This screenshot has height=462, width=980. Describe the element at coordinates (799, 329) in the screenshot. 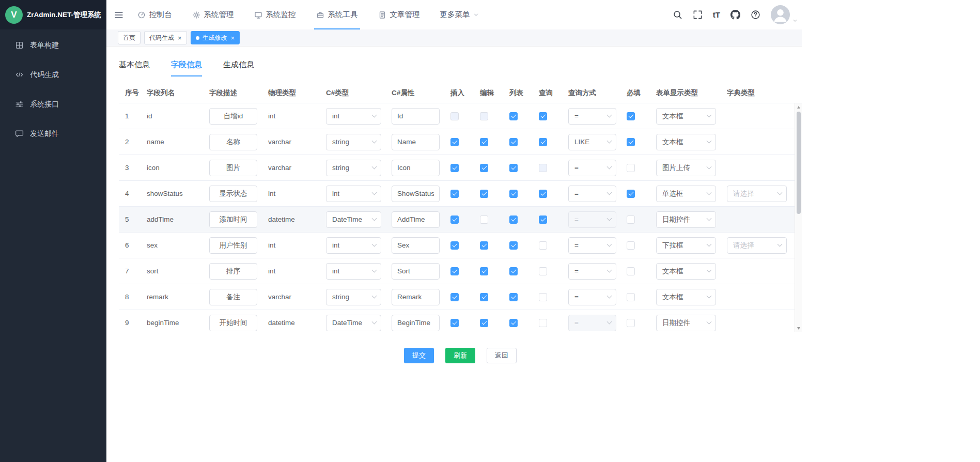

I see `scroll-down-button` at that location.